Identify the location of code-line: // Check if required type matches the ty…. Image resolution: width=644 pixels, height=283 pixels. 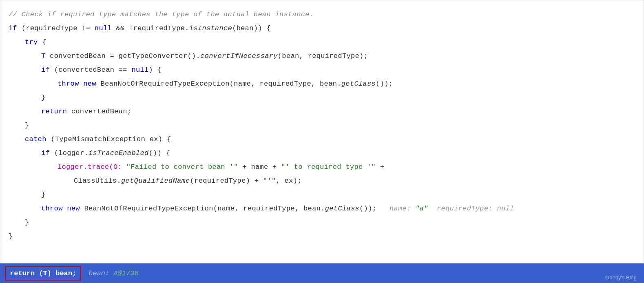
(326, 15).